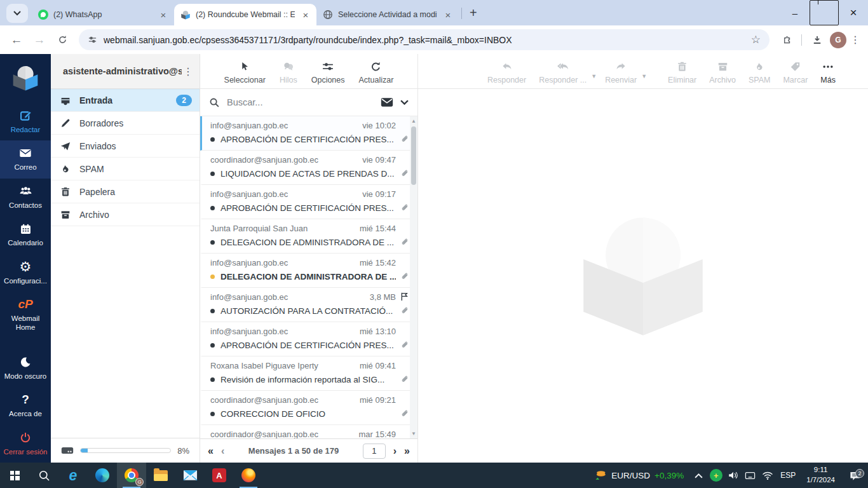  Describe the element at coordinates (125, 169) in the screenshot. I see `folder-spam: SPAM` at that location.